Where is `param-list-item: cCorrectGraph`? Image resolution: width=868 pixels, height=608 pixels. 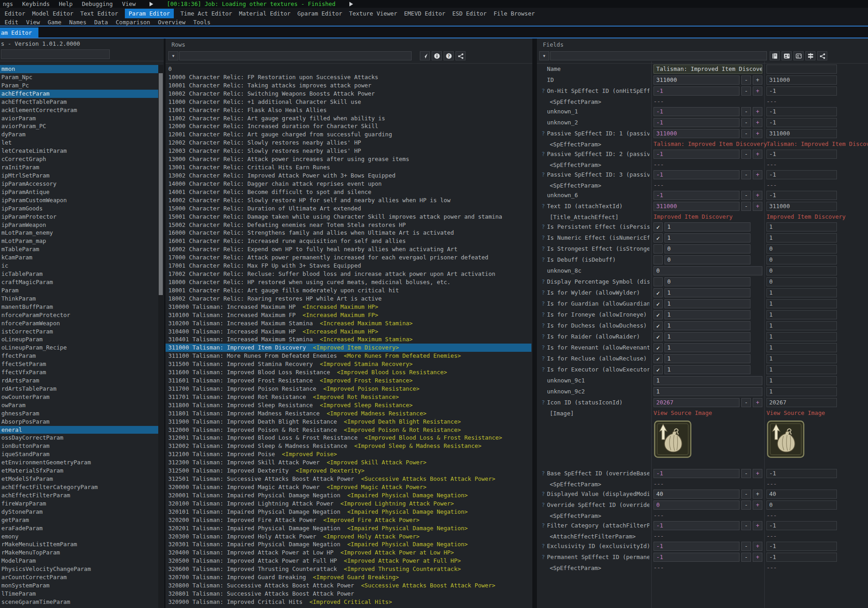
param-list-item: cCorrectGraph is located at coordinates (79, 159).